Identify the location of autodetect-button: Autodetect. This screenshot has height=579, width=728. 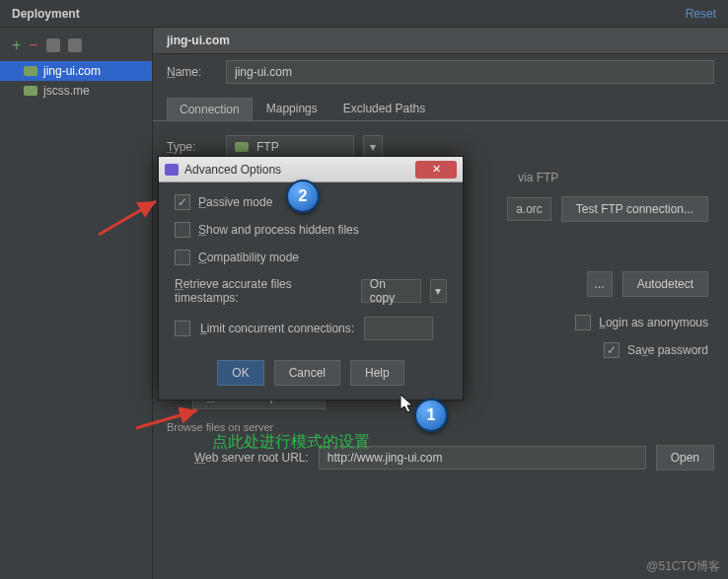
(665, 284).